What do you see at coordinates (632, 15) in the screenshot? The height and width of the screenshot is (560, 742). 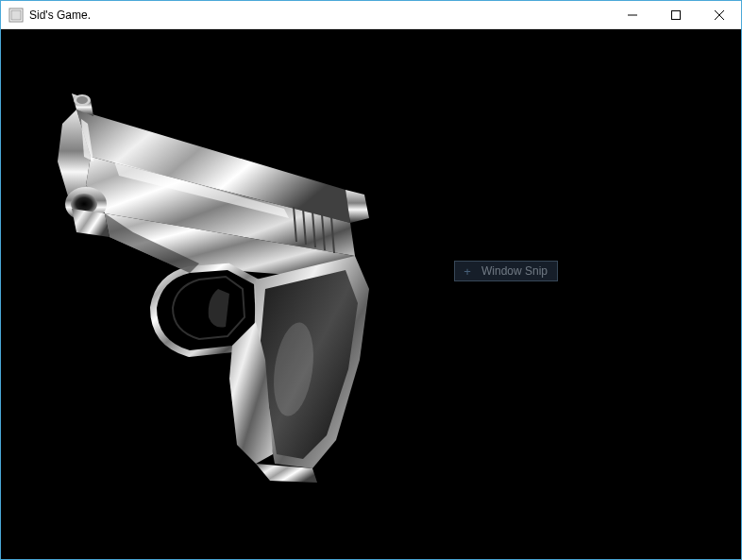 I see `minimize-icon` at bounding box center [632, 15].